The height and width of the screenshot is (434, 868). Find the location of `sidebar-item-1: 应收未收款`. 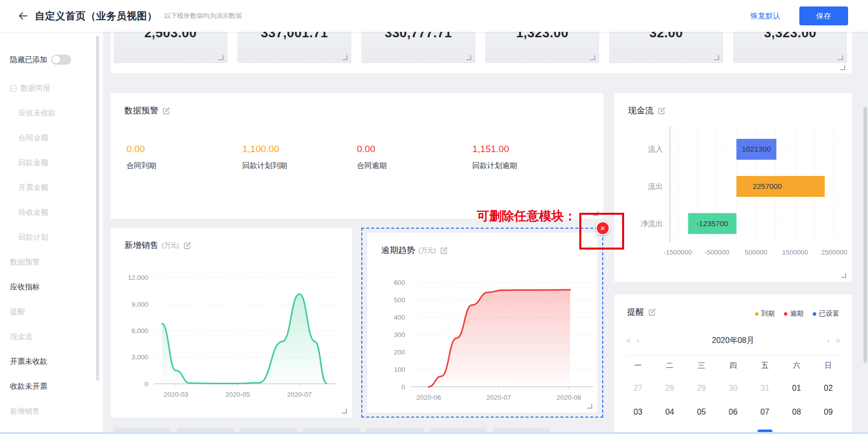

sidebar-item-1: 应收未收款 is located at coordinates (52, 113).